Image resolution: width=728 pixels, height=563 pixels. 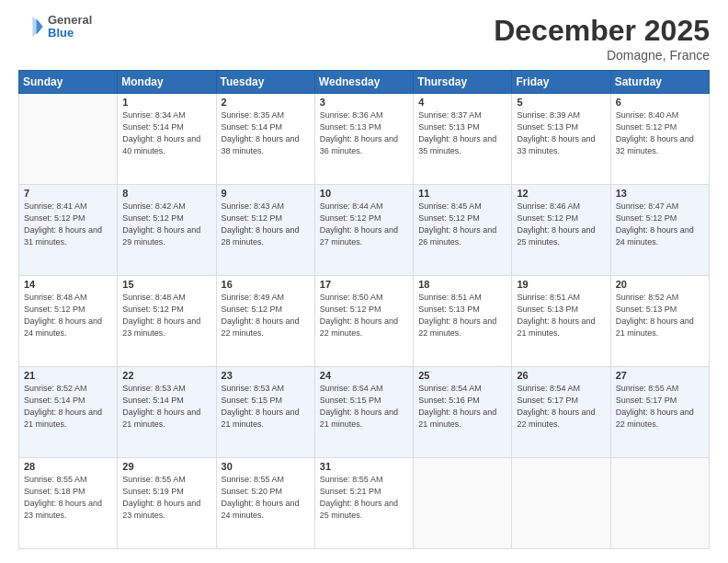 What do you see at coordinates (458, 132) in the screenshot?
I see `day-info: Sunrise: 8:37 AMSunset: 5:13 PMDaylight:…` at bounding box center [458, 132].